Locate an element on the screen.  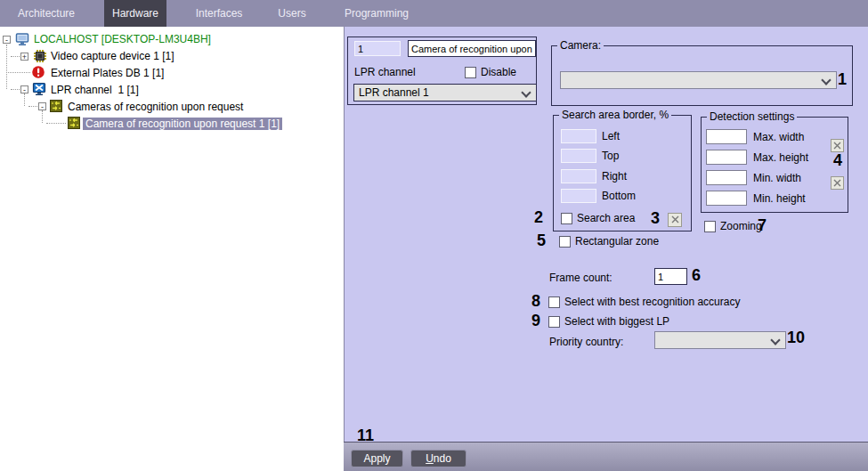
tree-item-label: Cameras of recognition upon request is located at coordinates (155, 107).